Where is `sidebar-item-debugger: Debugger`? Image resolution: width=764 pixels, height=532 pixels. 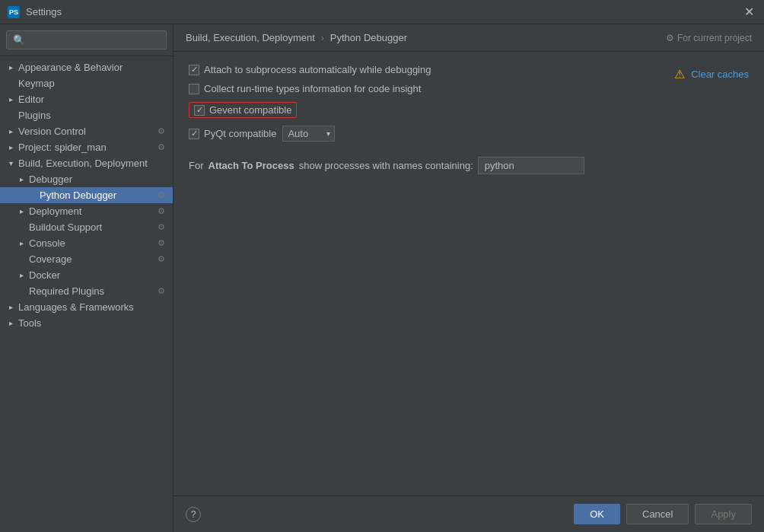 sidebar-item-debugger: Debugger is located at coordinates (87, 180).